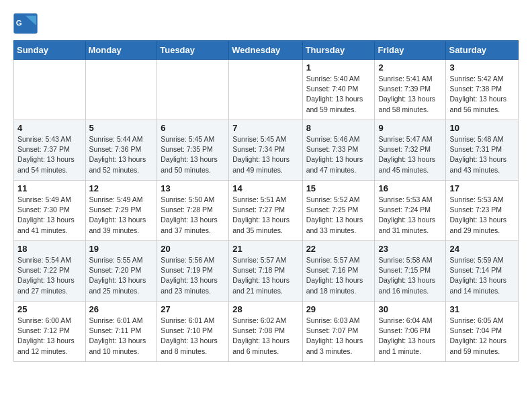  I want to click on day-number: 2, so click(410, 67).